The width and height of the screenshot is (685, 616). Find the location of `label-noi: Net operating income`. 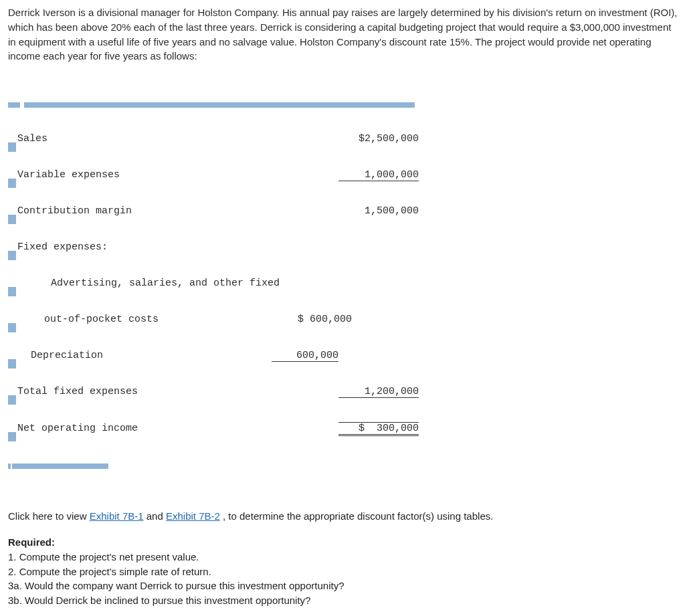

label-noi: Net operating income is located at coordinates (138, 428).